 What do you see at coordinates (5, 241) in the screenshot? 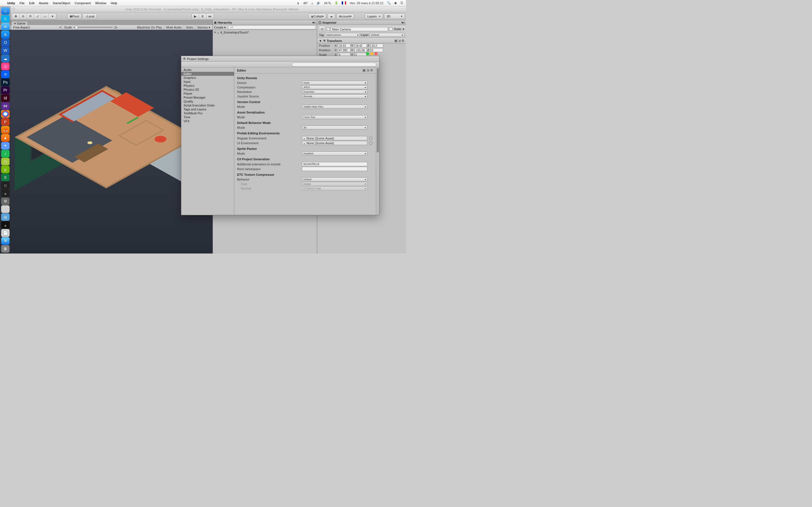
I see `dock-xcode-icon: ⚒` at bounding box center [5, 241].